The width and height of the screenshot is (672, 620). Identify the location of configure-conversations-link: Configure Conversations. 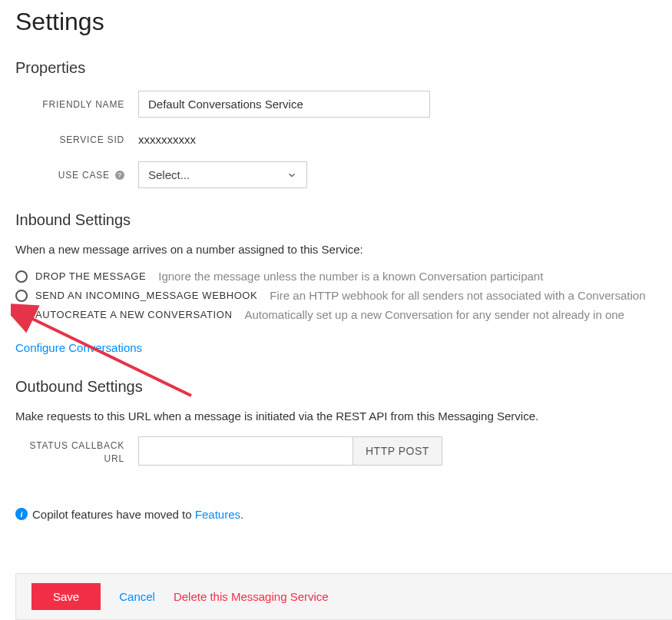
(78, 347).